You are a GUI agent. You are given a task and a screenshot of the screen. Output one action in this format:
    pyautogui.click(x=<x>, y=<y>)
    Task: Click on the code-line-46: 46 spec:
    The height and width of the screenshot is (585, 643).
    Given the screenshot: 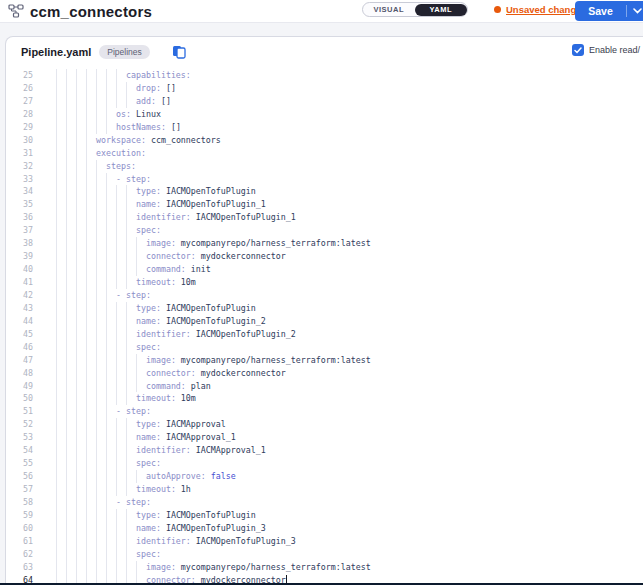 What is the action you would take?
    pyautogui.click(x=324, y=348)
    